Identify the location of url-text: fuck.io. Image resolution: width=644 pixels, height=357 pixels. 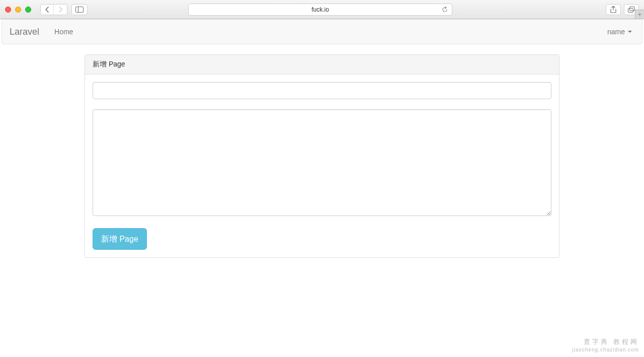
(320, 10).